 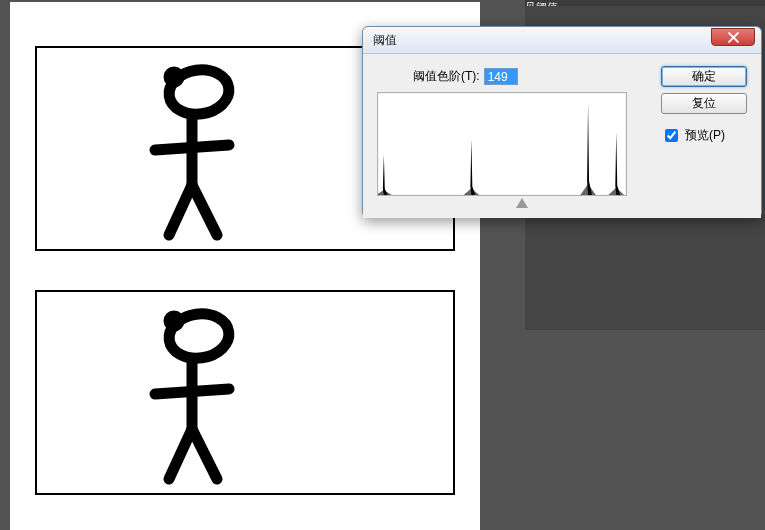 I want to click on close-button, so click(x=733, y=37).